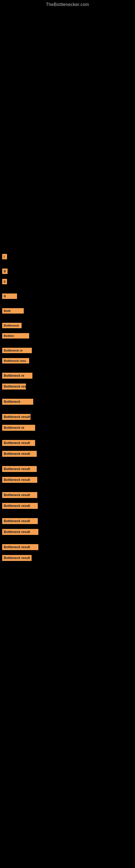  I want to click on result-label-24: Bottleneck result, so click(17, 558).